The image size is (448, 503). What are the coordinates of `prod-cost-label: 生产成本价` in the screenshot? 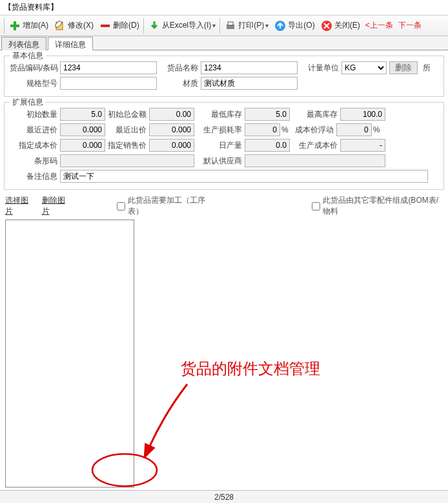 It's located at (315, 146).